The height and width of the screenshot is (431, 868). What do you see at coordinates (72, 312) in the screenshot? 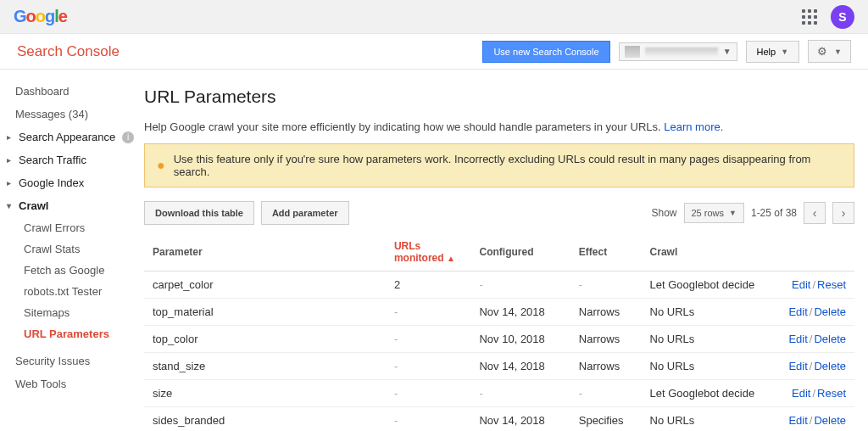
I see `sidebar-item-sitemaps: Sitemaps` at bounding box center [72, 312].